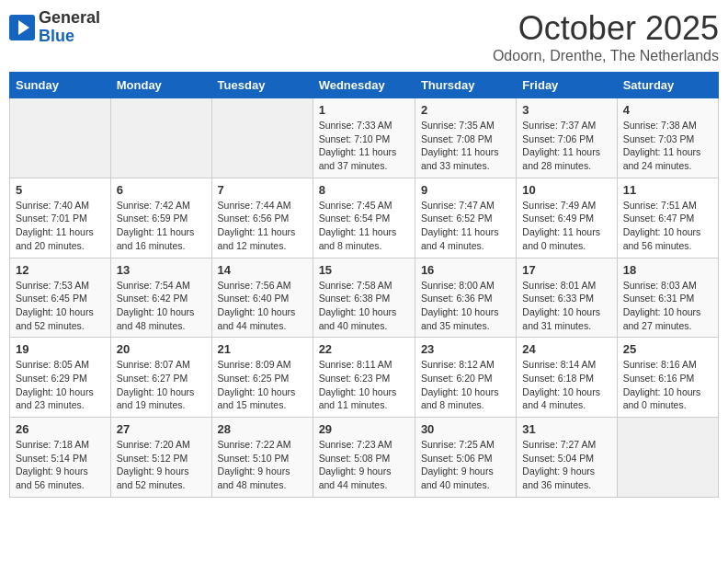 This screenshot has width=728, height=563. What do you see at coordinates (667, 190) in the screenshot?
I see `day-number: 11` at bounding box center [667, 190].